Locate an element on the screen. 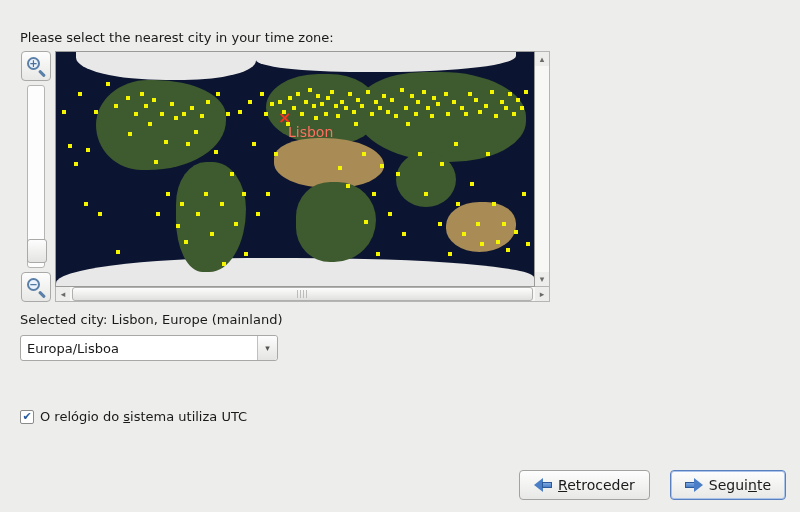 This screenshot has width=800, height=512. zoom-slider is located at coordinates (36, 176).